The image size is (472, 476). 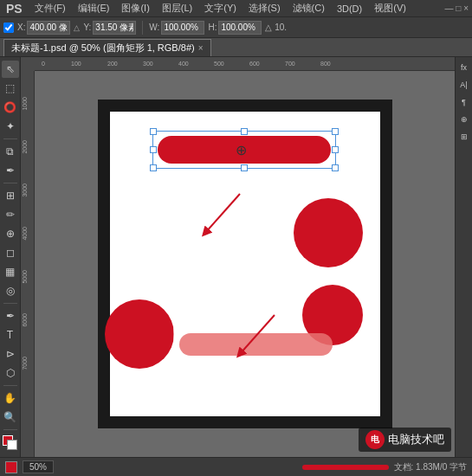 What do you see at coordinates (240, 28) in the screenshot?
I see `options-h-input` at bounding box center [240, 28].